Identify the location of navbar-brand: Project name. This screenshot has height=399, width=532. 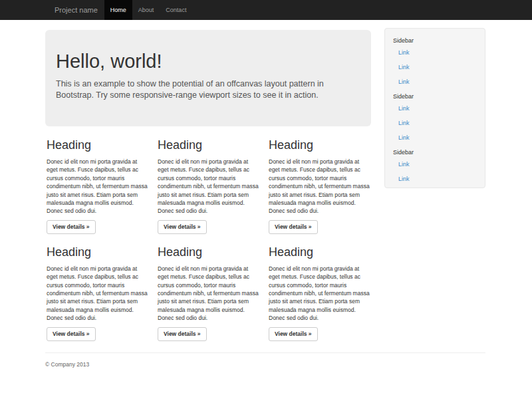
(76, 10).